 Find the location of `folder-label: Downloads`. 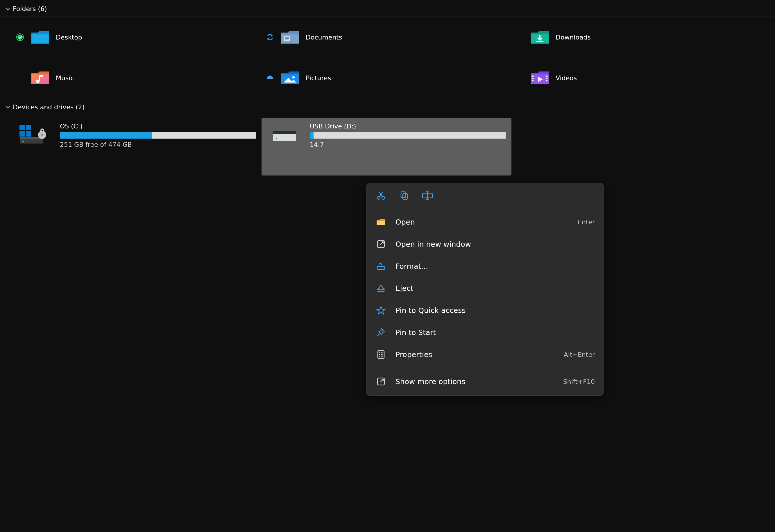

folder-label: Downloads is located at coordinates (573, 37).